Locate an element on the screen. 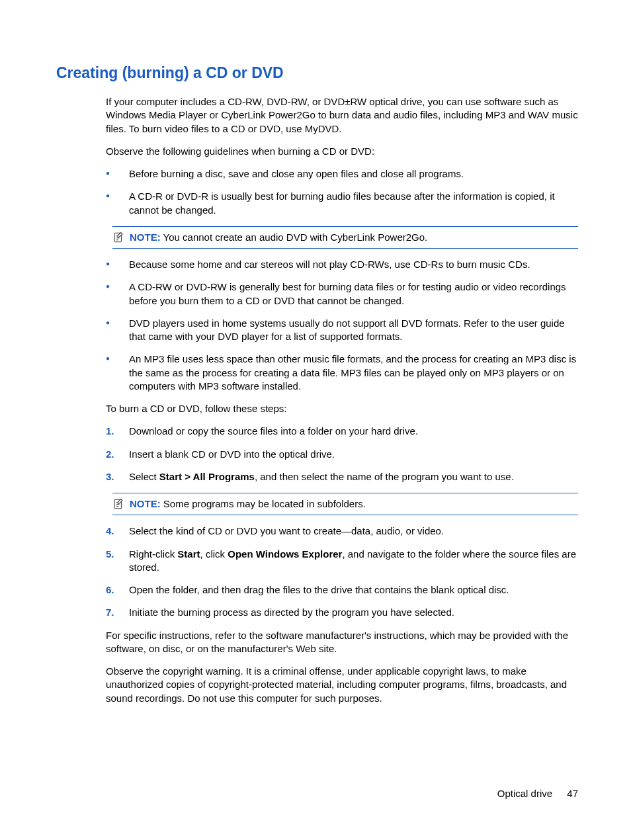  list-item: Before burning a disc, save and close an… is located at coordinates (342, 174).